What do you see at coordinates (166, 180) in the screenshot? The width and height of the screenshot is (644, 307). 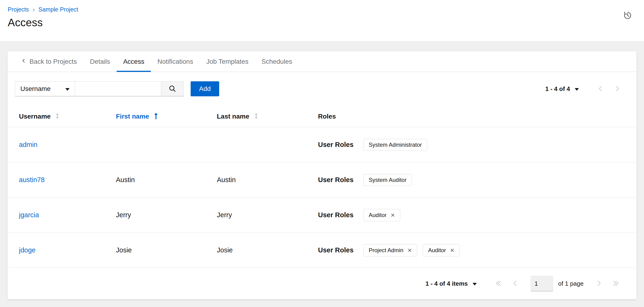 I see `first-name-cell: Austin` at bounding box center [166, 180].